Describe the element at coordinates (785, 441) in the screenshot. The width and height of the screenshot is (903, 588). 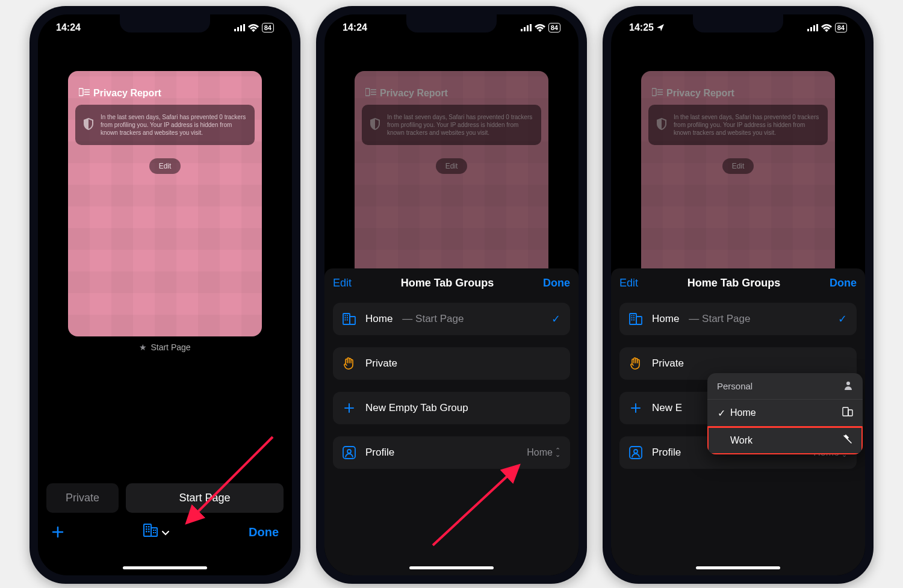
I see `context-menu-item-work: Work` at that location.